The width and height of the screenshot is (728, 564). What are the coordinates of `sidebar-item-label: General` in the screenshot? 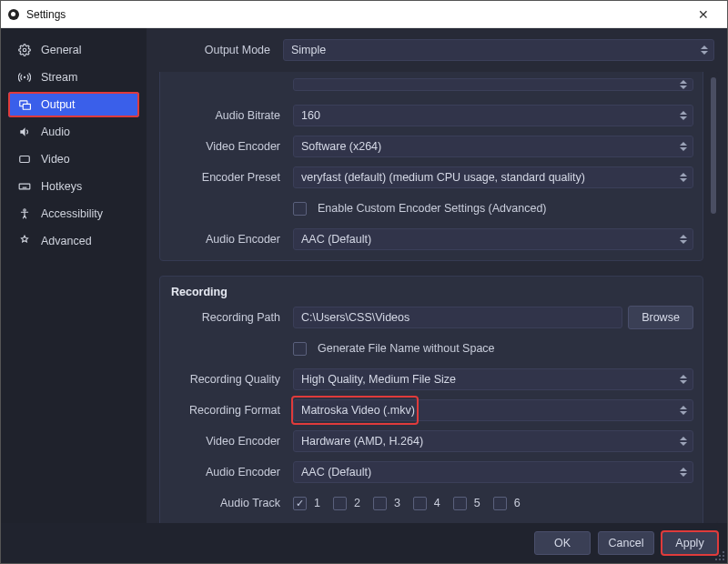 It's located at (61, 50).